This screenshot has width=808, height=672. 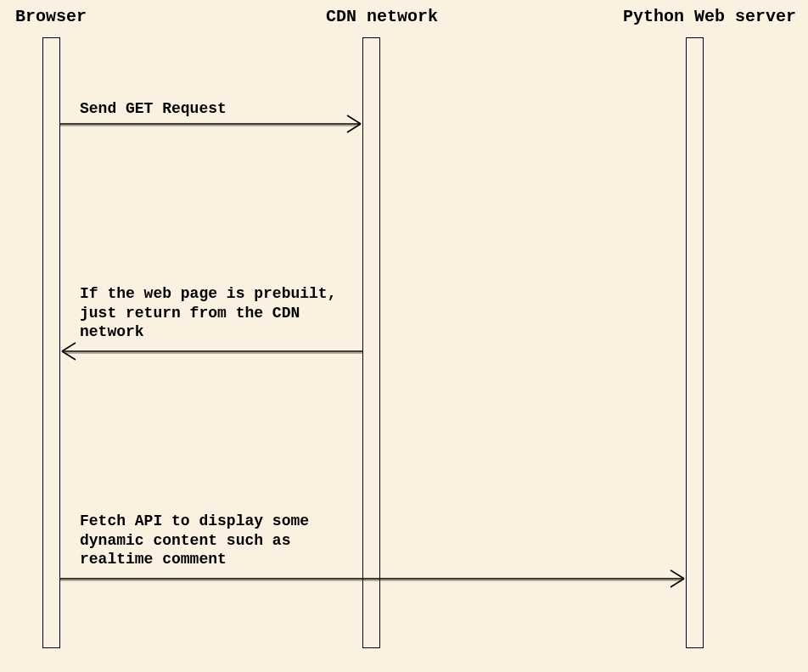 I want to click on lifeline-browser, so click(x=51, y=343).